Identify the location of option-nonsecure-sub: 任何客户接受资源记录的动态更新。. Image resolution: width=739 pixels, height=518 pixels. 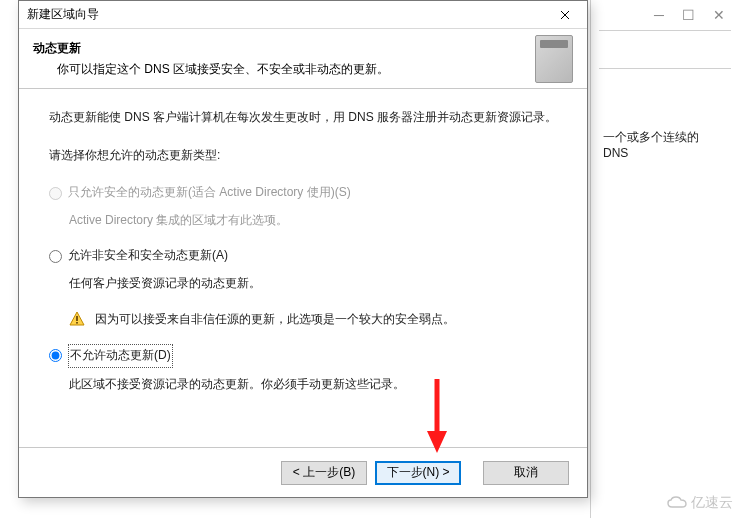
(313, 284).